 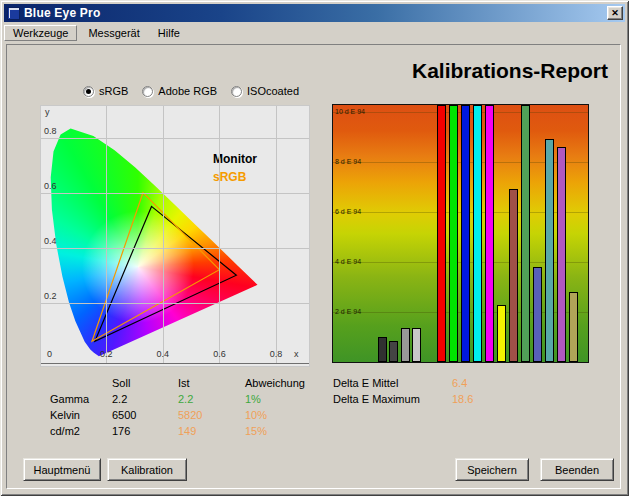 What do you see at coordinates (403, 383) in the screenshot?
I see `delta-e-mittel-row: Delta E Mittel 6.4` at bounding box center [403, 383].